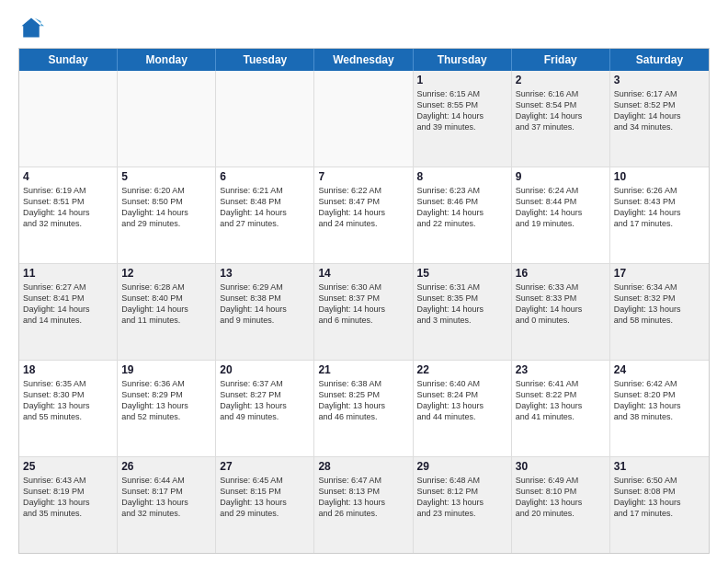  What do you see at coordinates (167, 408) in the screenshot?
I see `calendar-cell: 19Sunrise: 6:36 AM Sunset: 8:29 PM Dayli…` at bounding box center [167, 408].